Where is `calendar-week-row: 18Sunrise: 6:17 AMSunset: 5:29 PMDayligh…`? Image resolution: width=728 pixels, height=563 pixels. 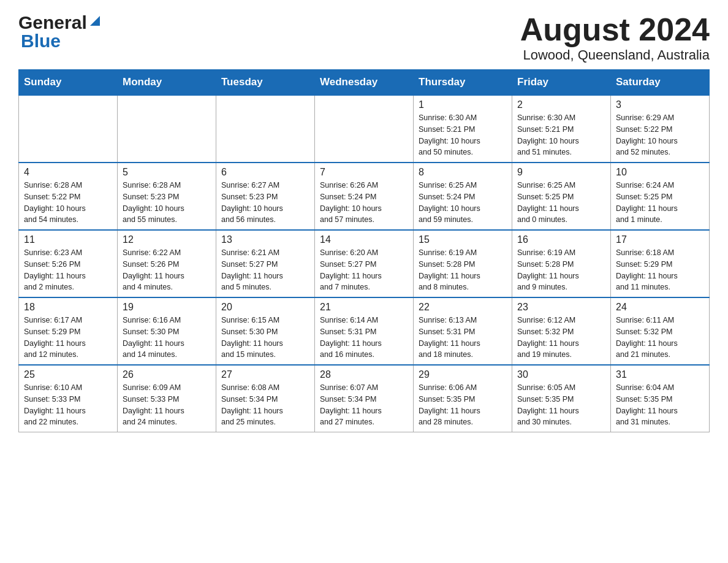
calendar-week-row: 18Sunrise: 6:17 AMSunset: 5:29 PMDayligh… is located at coordinates (364, 331).